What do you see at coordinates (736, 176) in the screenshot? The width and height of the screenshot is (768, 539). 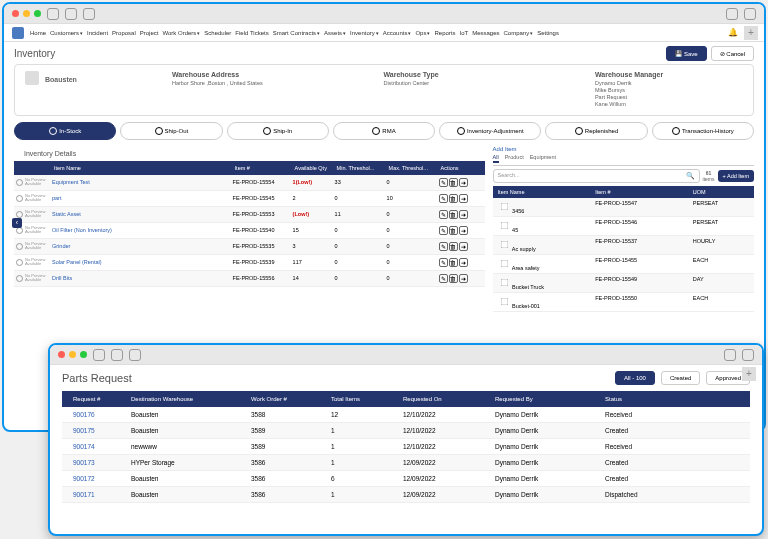 I see `add-item-button: + Add Item` at bounding box center [736, 176].